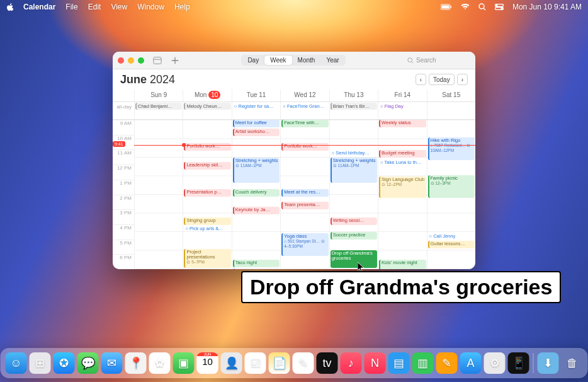 The height and width of the screenshot is (382, 588). Describe the element at coordinates (327, 363) in the screenshot. I see `dock-tv: tv` at that location.